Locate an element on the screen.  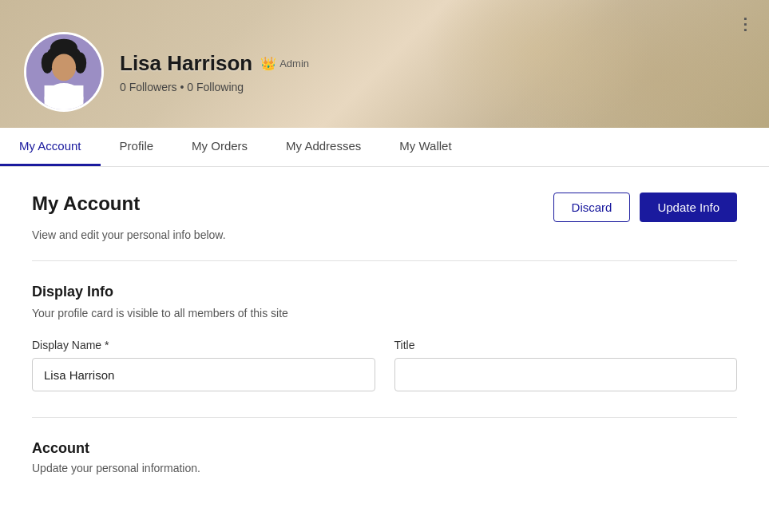
crown-icon: 👑 is located at coordinates (268, 64).